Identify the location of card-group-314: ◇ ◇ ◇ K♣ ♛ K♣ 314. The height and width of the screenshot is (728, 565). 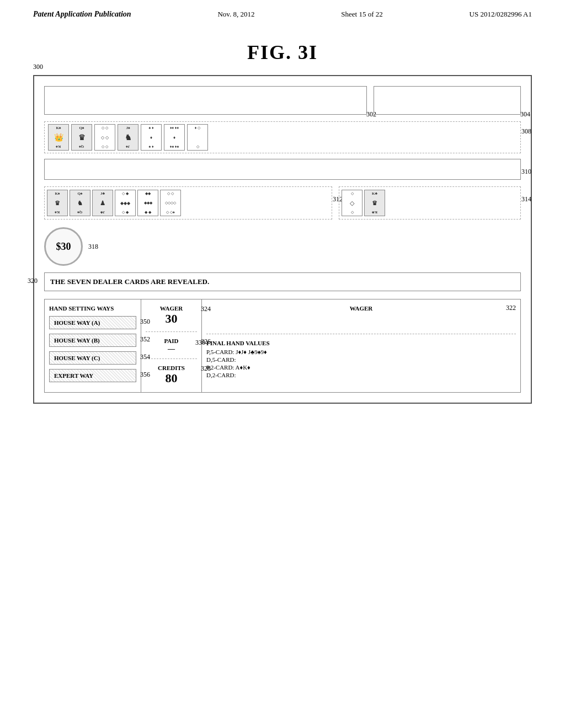
(430, 203).